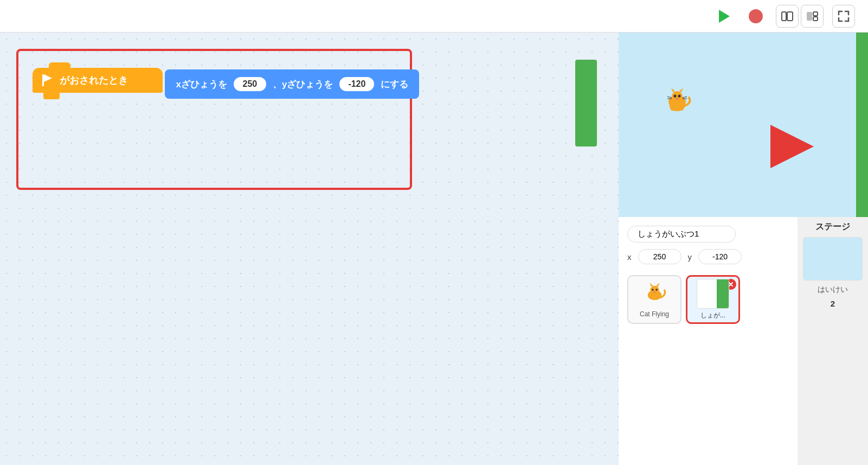  I want to click on sprite-name-input, so click(681, 234).